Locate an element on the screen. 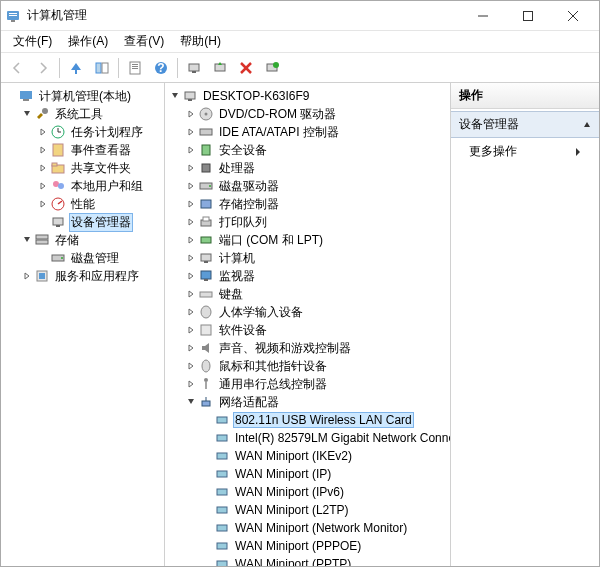 The width and height of the screenshot is (600, 567). dev-ports: 端口 (COM 和 LPT) is located at coordinates (316, 240).